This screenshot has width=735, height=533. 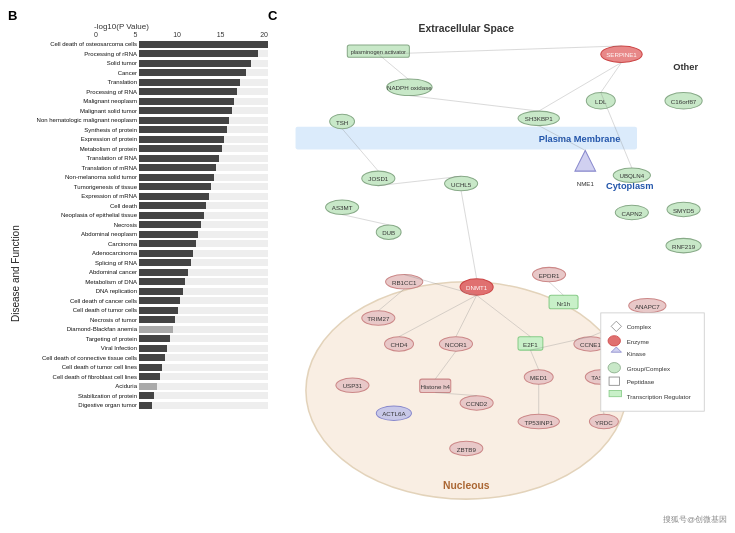 I want to click on bar-label: Metabolism of DNA, so click(x=82, y=282).